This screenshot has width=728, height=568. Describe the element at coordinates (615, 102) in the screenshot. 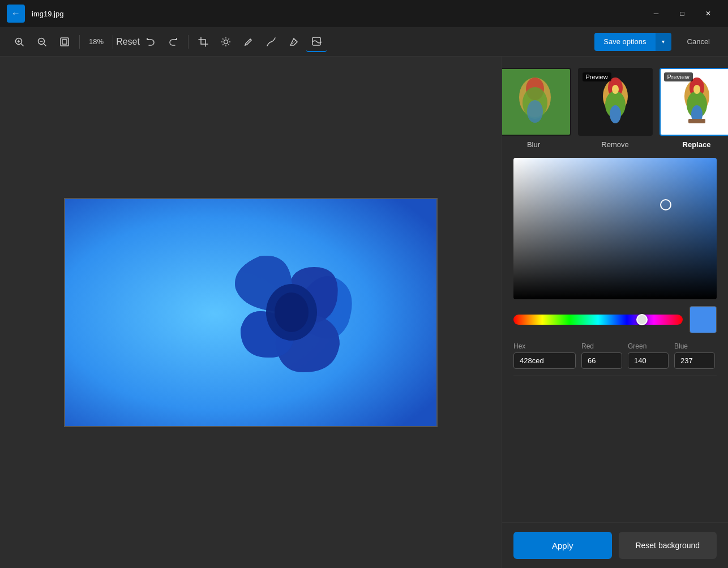

I see `remove-parrot-svg` at that location.